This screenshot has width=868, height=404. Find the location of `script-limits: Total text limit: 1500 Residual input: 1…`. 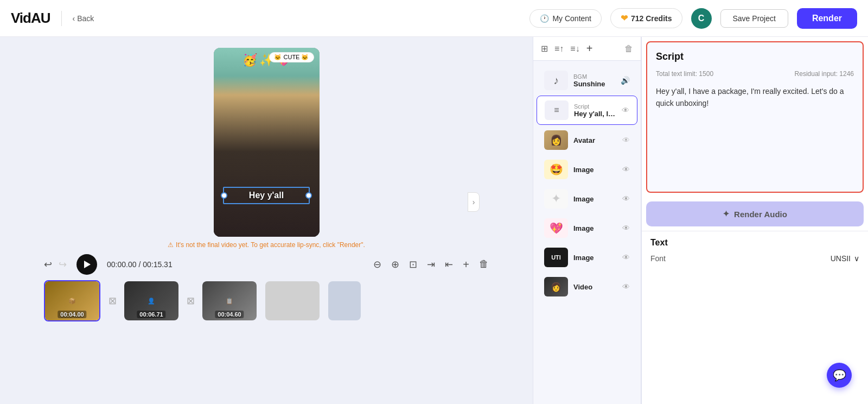

script-limits: Total text limit: 1500 Residual input: 1… is located at coordinates (755, 74).